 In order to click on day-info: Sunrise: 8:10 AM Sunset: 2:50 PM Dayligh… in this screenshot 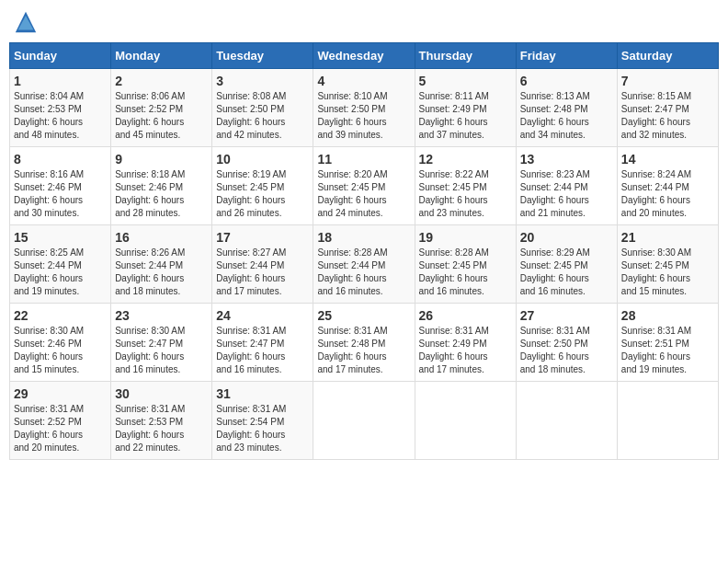, I will do `click(364, 116)`.